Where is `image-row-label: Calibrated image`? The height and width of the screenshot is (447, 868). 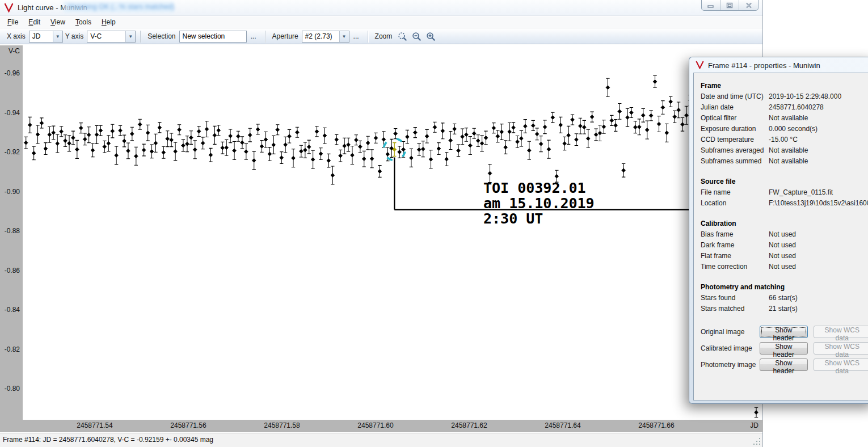
image-row-label: Calibrated image is located at coordinates (730, 348).